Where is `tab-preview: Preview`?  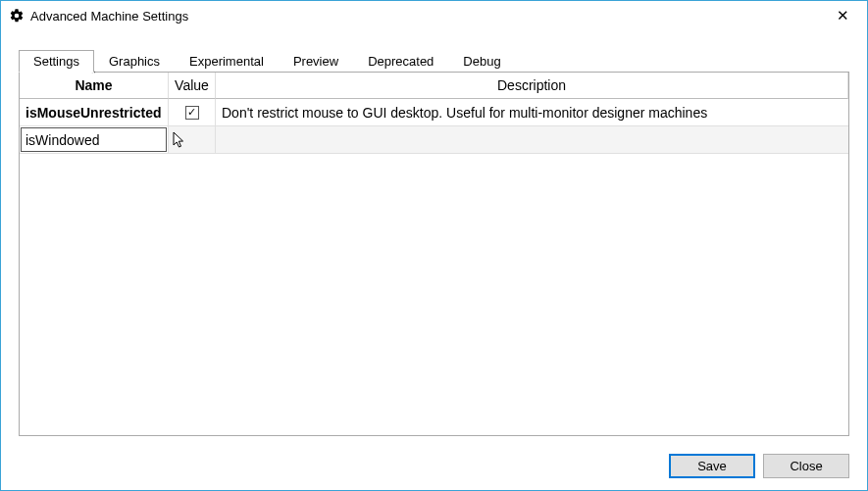 tab-preview: Preview is located at coordinates (316, 61).